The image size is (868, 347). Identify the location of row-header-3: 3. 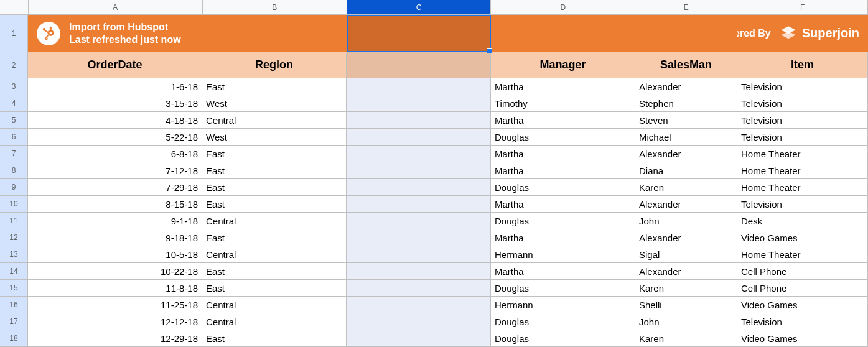
(14, 87).